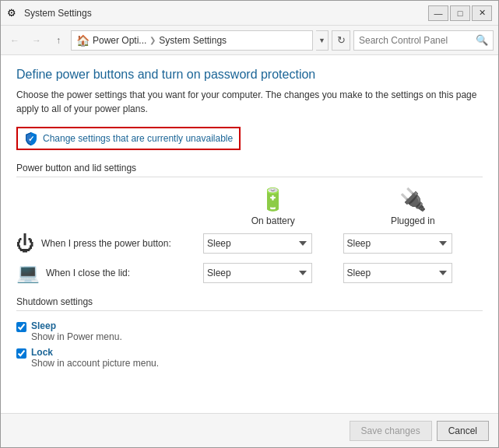  Describe the element at coordinates (413, 243) in the screenshot. I see `power-plugged-dropdown-container: Do nothing Sleep Hibernate Shut down Tur…` at that location.